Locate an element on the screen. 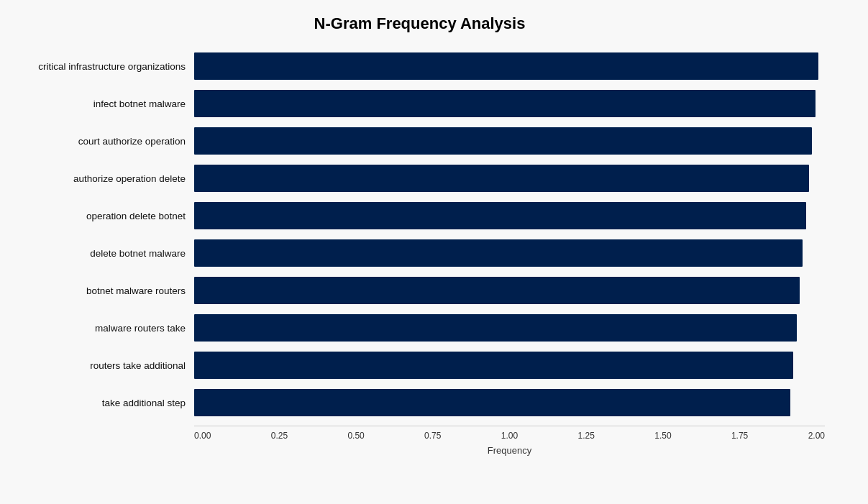 This screenshot has width=868, height=504. bar-label: operation delete botnet is located at coordinates (97, 216).